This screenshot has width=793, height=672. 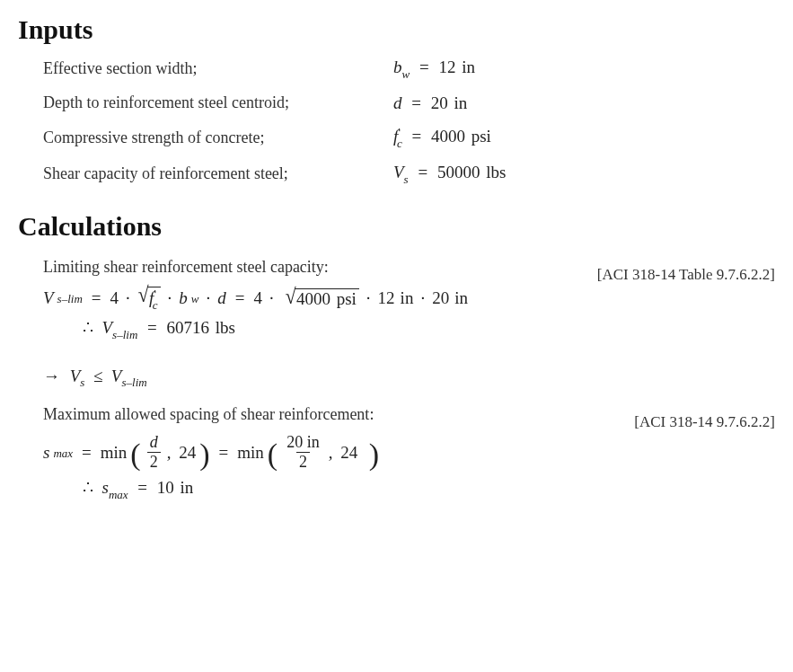 What do you see at coordinates (584, 103) in the screenshot?
I see `input-expr: d = 20 in` at bounding box center [584, 103].